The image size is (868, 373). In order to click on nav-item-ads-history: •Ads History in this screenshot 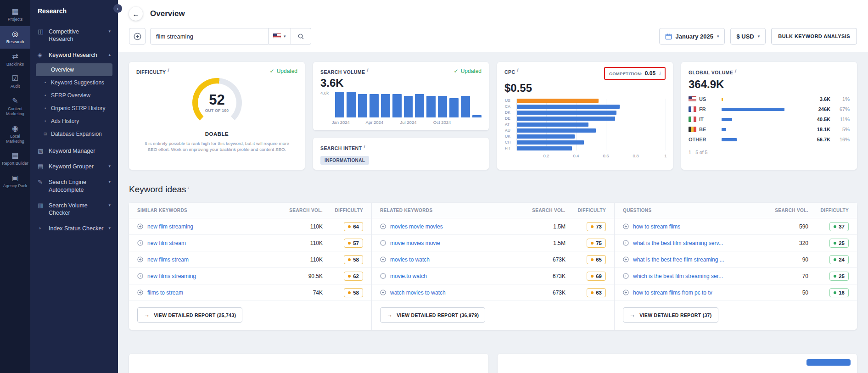, I will do `click(74, 121)`.